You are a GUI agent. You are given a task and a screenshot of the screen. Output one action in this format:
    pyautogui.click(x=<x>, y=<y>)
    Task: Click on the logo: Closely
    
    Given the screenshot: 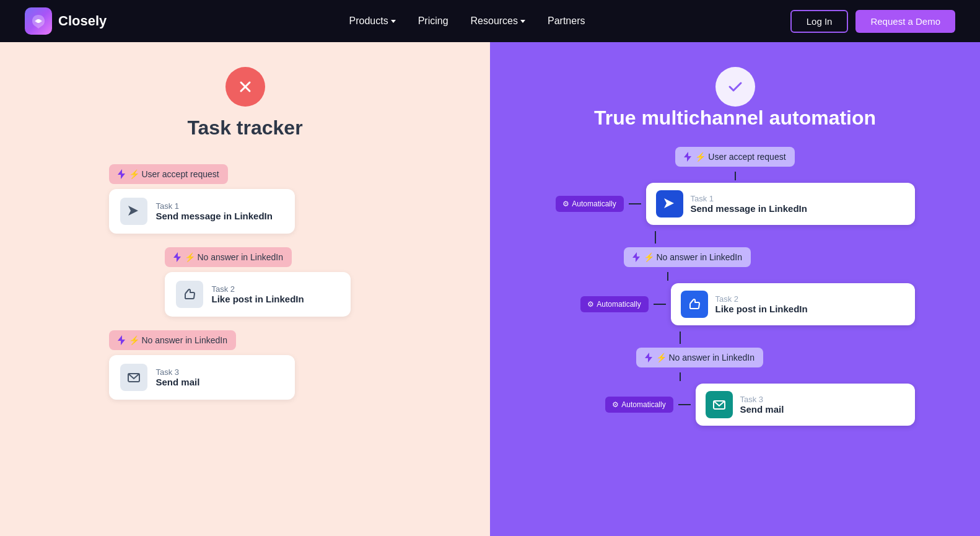 What is the action you would take?
    pyautogui.click(x=66, y=21)
    